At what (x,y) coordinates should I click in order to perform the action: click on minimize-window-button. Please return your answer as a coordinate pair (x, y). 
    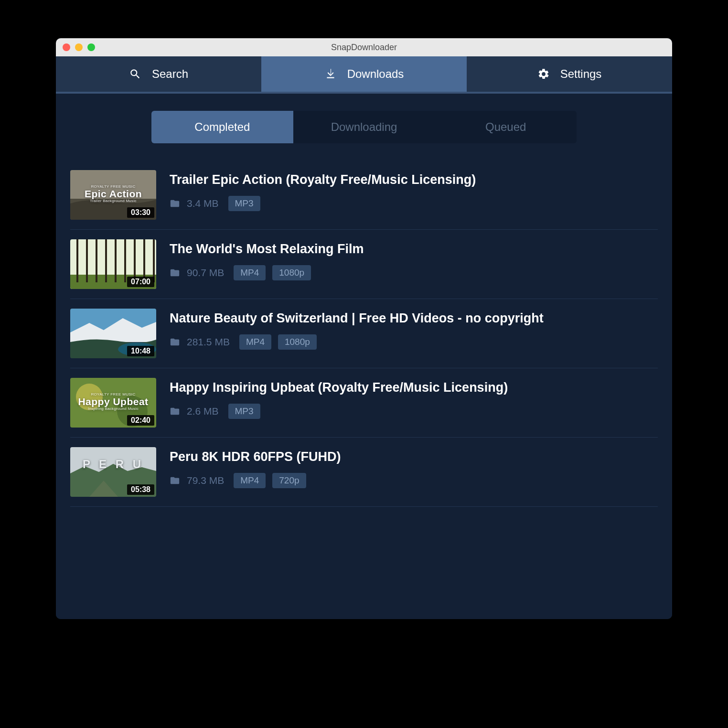
    Looking at the image, I should click on (79, 47).